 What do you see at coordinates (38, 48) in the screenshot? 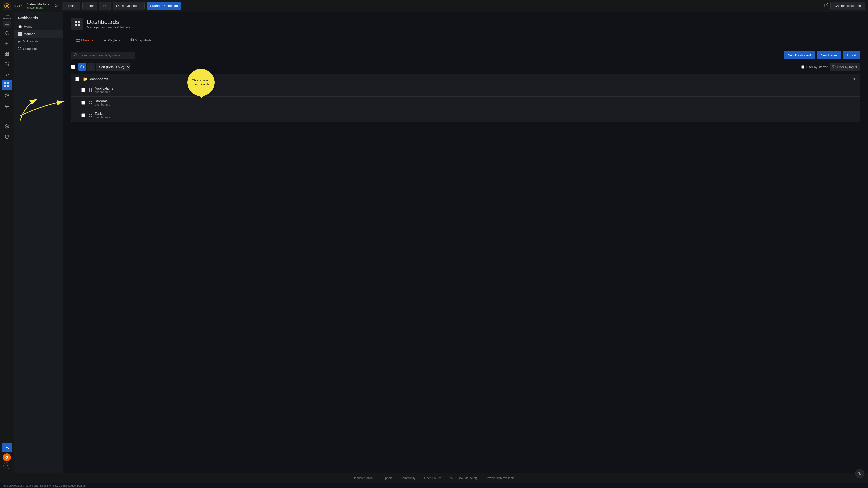
I see `sidebar-item-snapshots: Snapshots` at bounding box center [38, 48].